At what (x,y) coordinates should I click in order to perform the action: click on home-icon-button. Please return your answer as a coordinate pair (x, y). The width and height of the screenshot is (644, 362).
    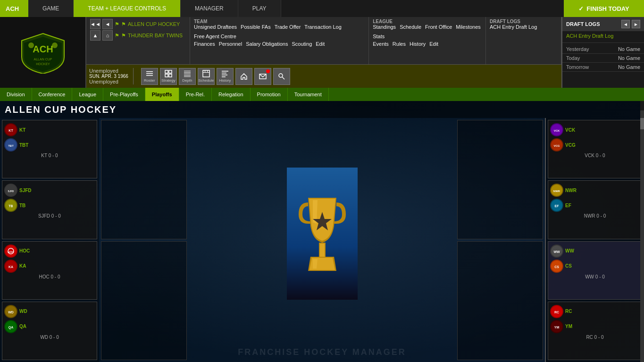
    Looking at the image, I should click on (244, 76).